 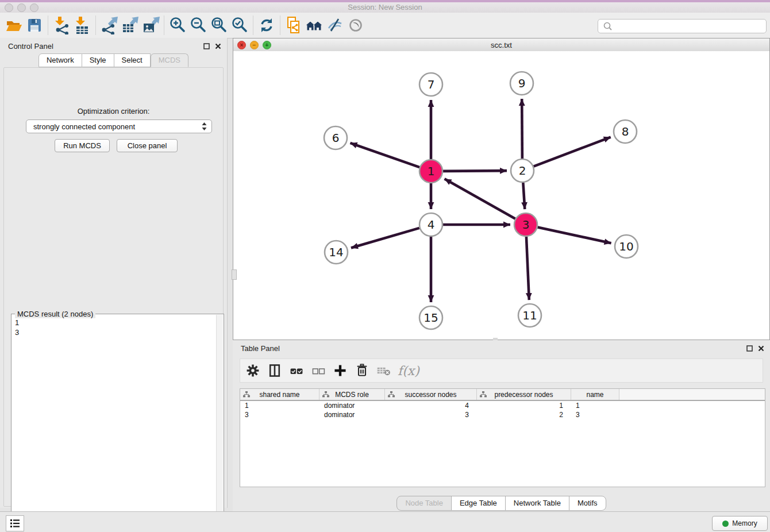 What do you see at coordinates (502, 438) in the screenshot?
I see `node-table: shared nameMCDS rolesuccessor nodesprede…` at bounding box center [502, 438].